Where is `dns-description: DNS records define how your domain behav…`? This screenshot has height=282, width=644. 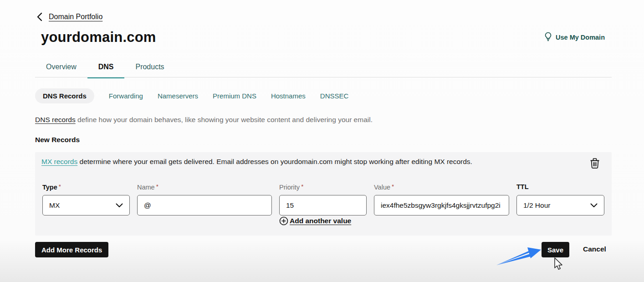 dns-description: DNS records define how your domain behav… is located at coordinates (204, 120).